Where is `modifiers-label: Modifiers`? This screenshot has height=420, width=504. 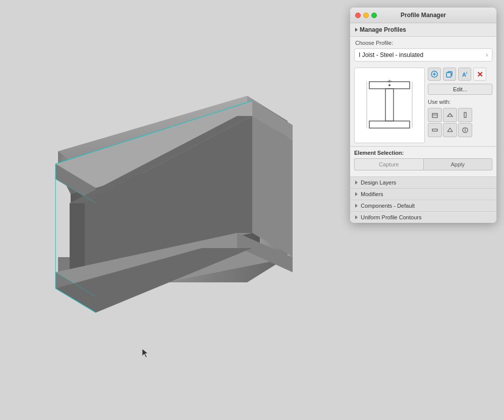
modifiers-label: Modifiers is located at coordinates (372, 194).